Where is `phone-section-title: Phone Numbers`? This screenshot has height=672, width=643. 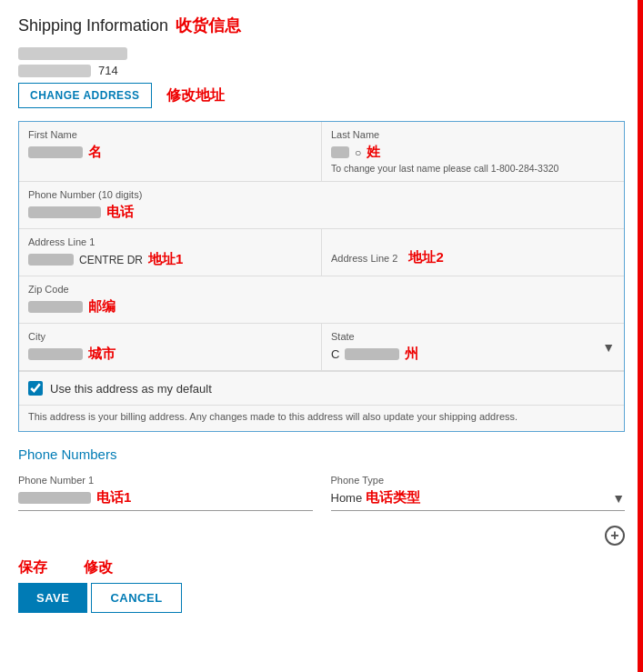 phone-section-title: Phone Numbers is located at coordinates (322, 455).